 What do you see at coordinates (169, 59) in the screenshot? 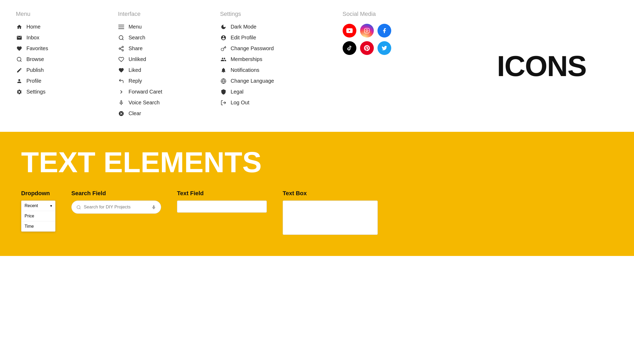
I see `interface-item-unliked: Unliked` at bounding box center [169, 59].